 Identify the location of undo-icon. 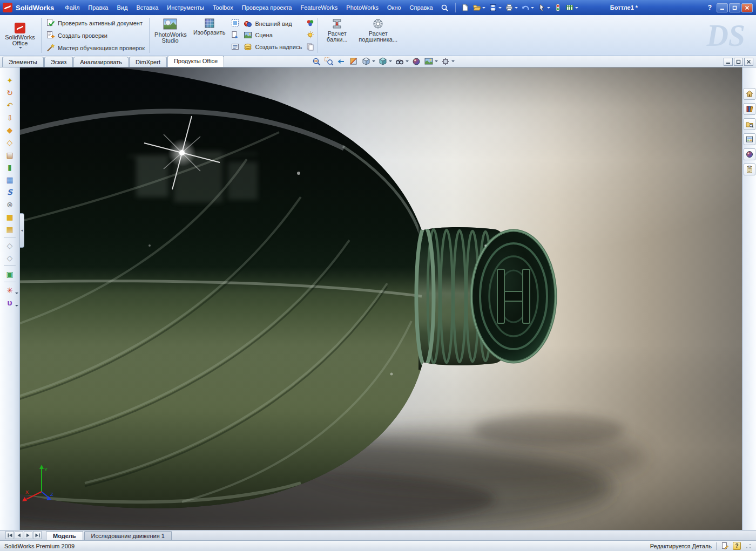
(528, 8).